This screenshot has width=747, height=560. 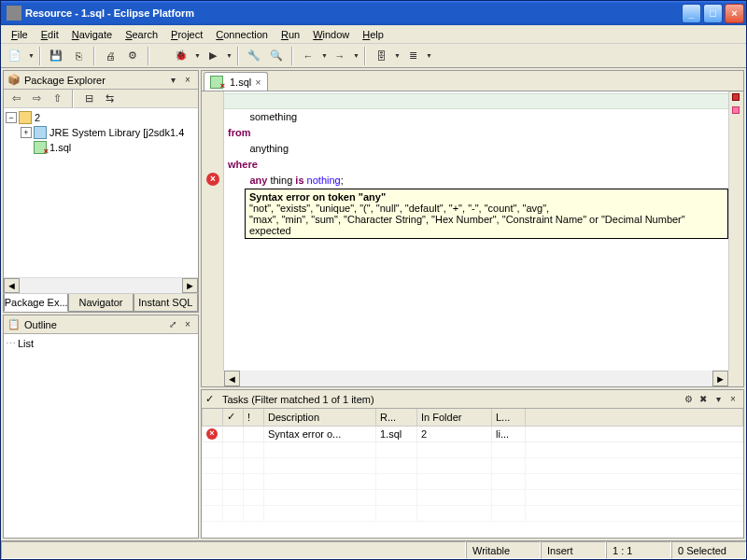 What do you see at coordinates (101, 118) in the screenshot?
I see `tree-project: −2` at bounding box center [101, 118].